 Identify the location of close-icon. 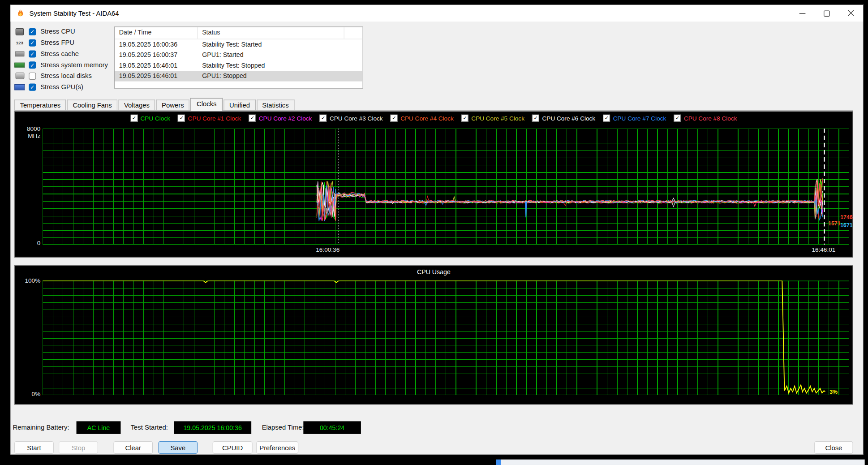
(851, 13).